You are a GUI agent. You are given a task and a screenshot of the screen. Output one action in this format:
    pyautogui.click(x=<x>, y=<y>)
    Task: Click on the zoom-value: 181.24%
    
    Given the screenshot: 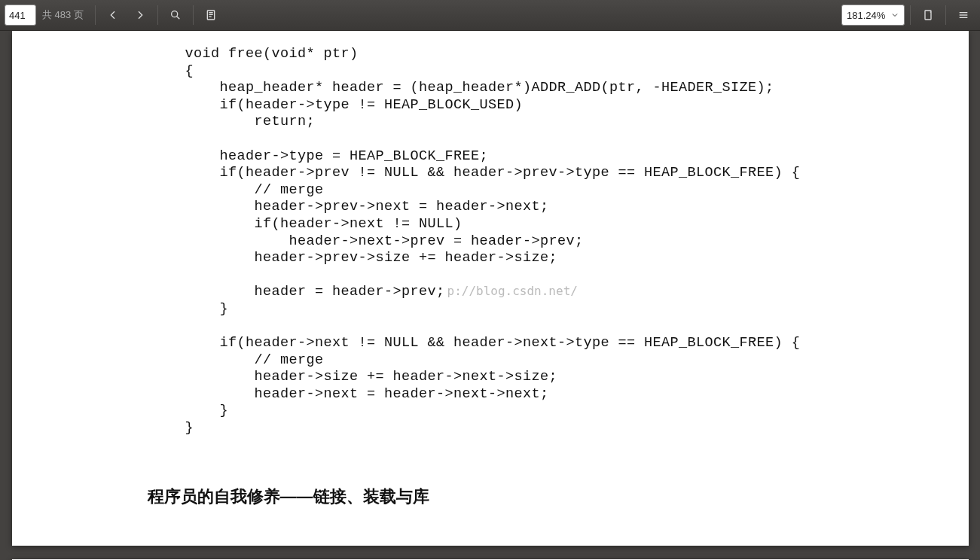 What is the action you would take?
    pyautogui.click(x=866, y=15)
    